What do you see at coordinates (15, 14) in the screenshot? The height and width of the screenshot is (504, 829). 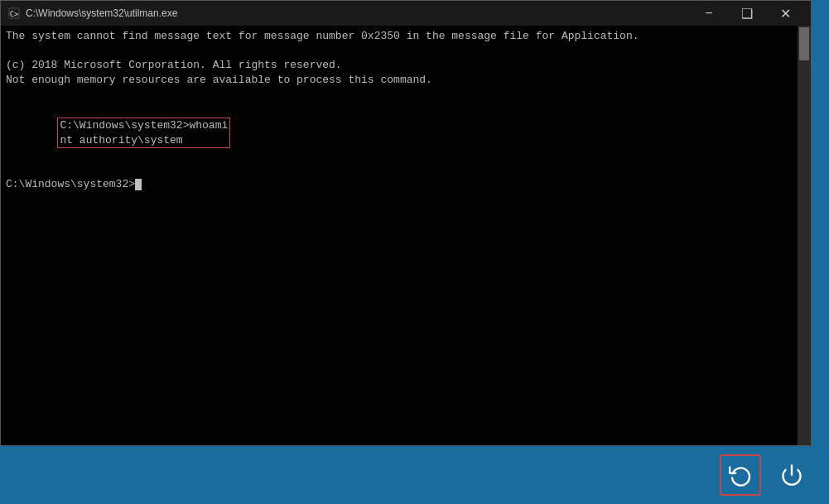 I see `svg-text: C>` at bounding box center [15, 14].